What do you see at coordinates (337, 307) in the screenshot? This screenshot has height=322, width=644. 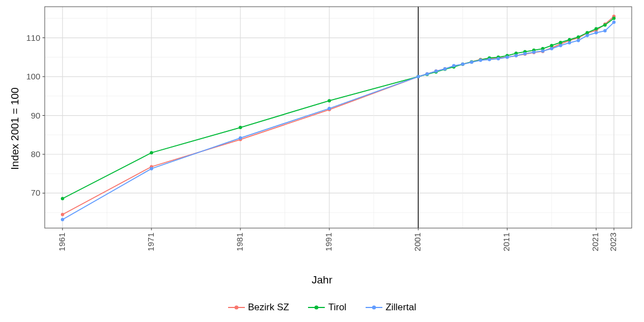 I see `legend-label-tirol: Tirol` at bounding box center [337, 307].